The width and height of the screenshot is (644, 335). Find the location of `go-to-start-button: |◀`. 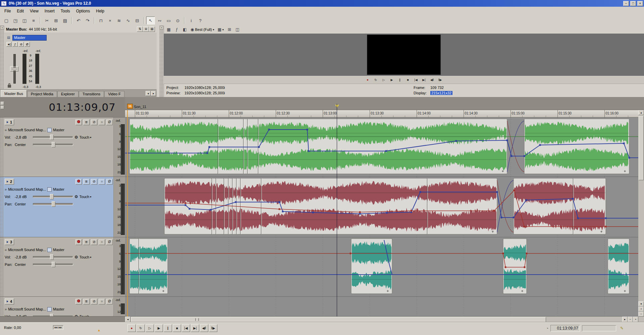

go-to-start-button: |◀ is located at coordinates (416, 80).